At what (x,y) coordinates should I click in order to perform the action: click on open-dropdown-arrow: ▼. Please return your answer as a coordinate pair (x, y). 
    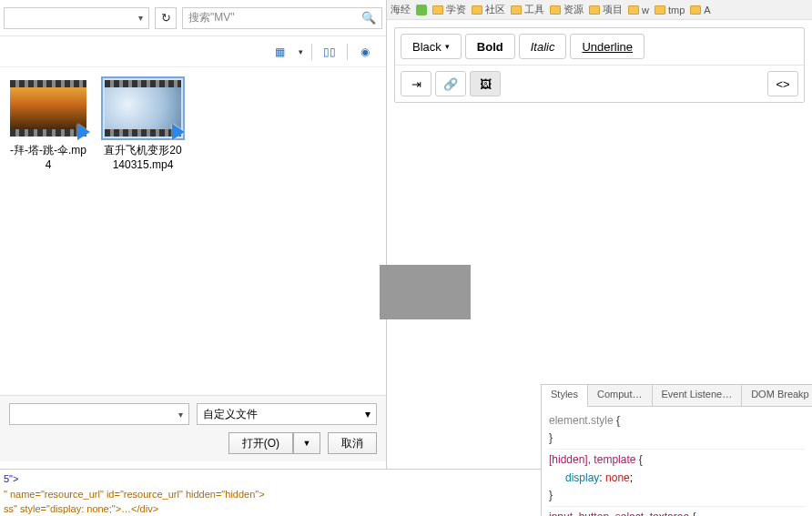
    Looking at the image, I should click on (307, 443).